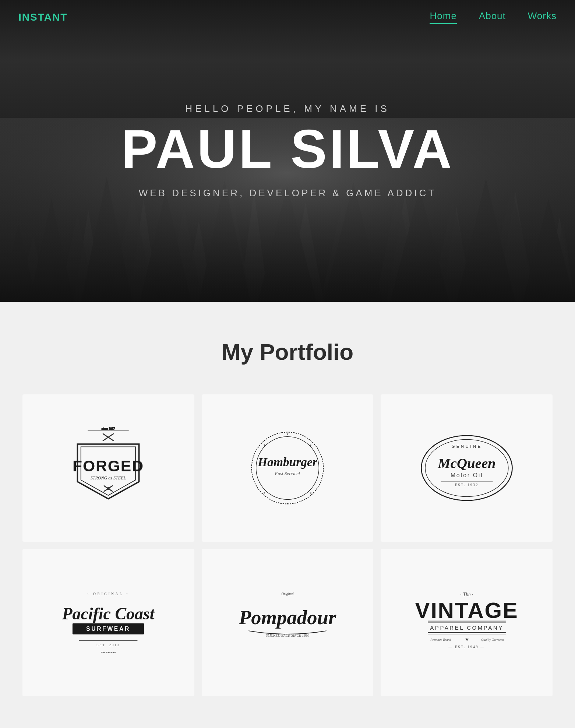 This screenshot has width=575, height=728. Describe the element at coordinates (288, 623) in the screenshot. I see `portfolio-item-pompadour: Original Pompadour SLICKED BACK SINCE 19…` at that location.